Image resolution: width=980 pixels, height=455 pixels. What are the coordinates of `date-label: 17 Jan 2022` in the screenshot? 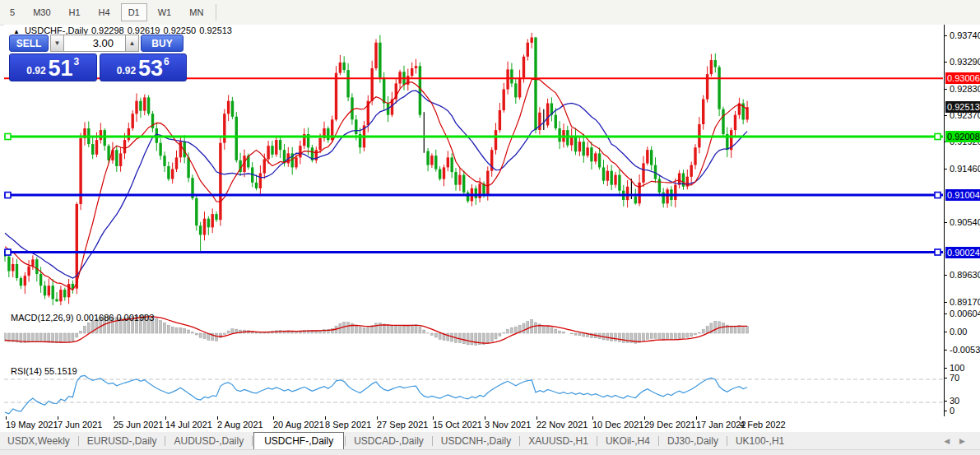 It's located at (721, 425).